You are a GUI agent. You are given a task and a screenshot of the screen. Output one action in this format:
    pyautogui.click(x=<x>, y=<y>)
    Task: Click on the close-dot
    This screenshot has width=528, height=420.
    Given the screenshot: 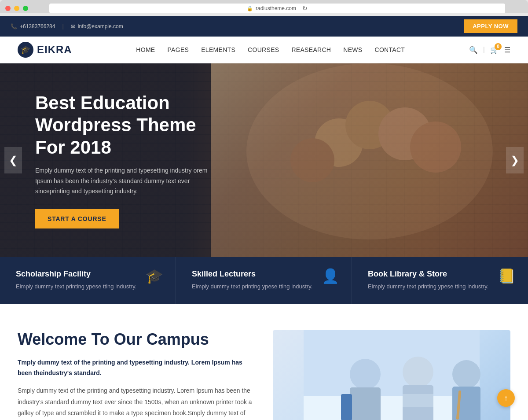 What is the action you would take?
    pyautogui.click(x=8, y=8)
    